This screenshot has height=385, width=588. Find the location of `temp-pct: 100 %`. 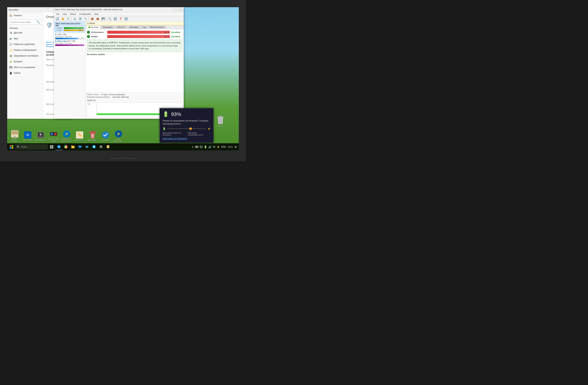

temp-pct: 100 % is located at coordinates (81, 30).